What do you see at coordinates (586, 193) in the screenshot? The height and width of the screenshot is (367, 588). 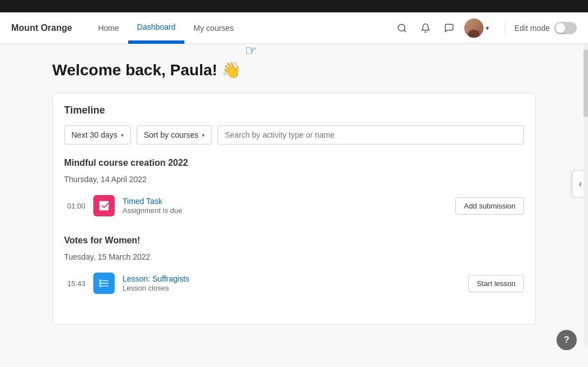 I see `scrollbar-track` at bounding box center [586, 193].